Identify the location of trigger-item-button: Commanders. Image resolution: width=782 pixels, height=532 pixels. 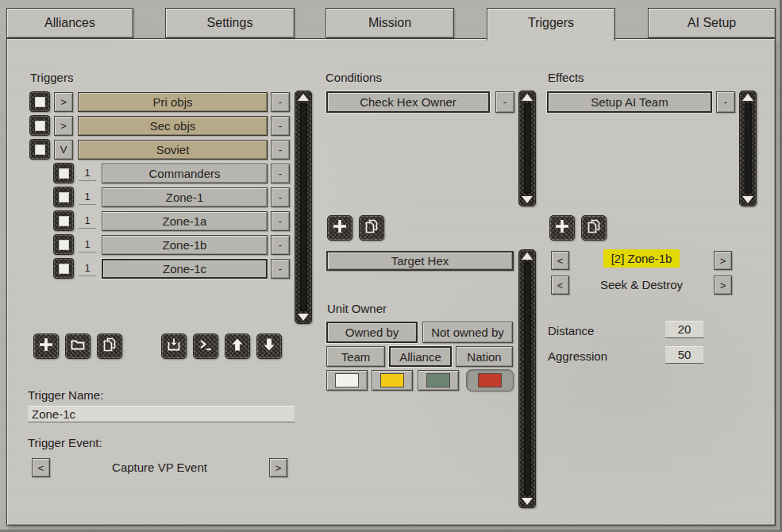
(184, 173).